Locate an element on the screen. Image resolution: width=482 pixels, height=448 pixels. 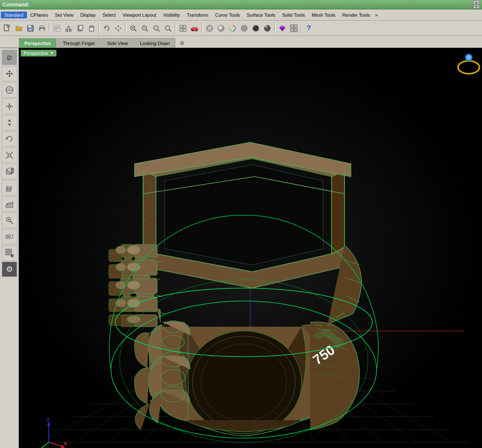
sidebar-orbit-btn is located at coordinates (9, 90).